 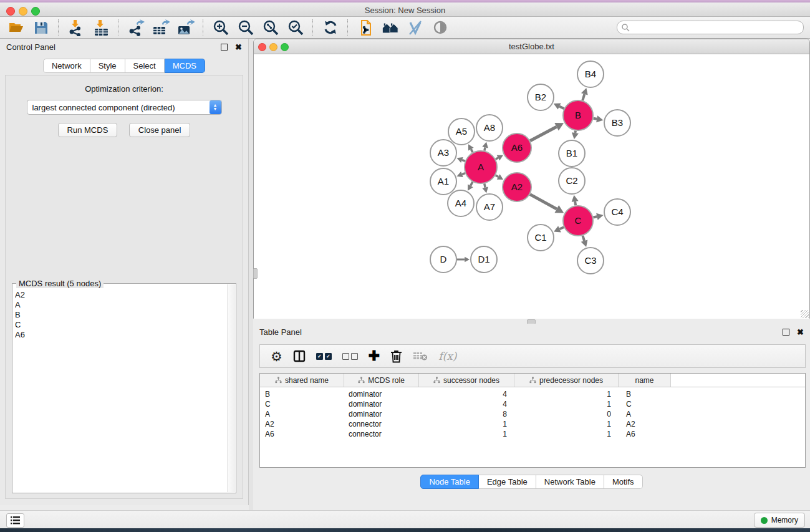 What do you see at coordinates (489, 128) in the screenshot?
I see `graph-node-A8: A8` at bounding box center [489, 128].